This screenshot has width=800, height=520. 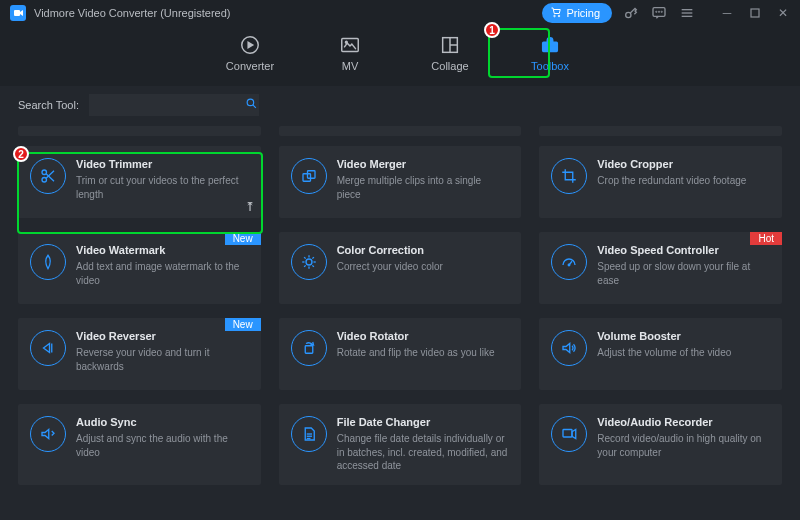 What do you see at coordinates (569, 348) in the screenshot?
I see `volume-icon` at bounding box center [569, 348].